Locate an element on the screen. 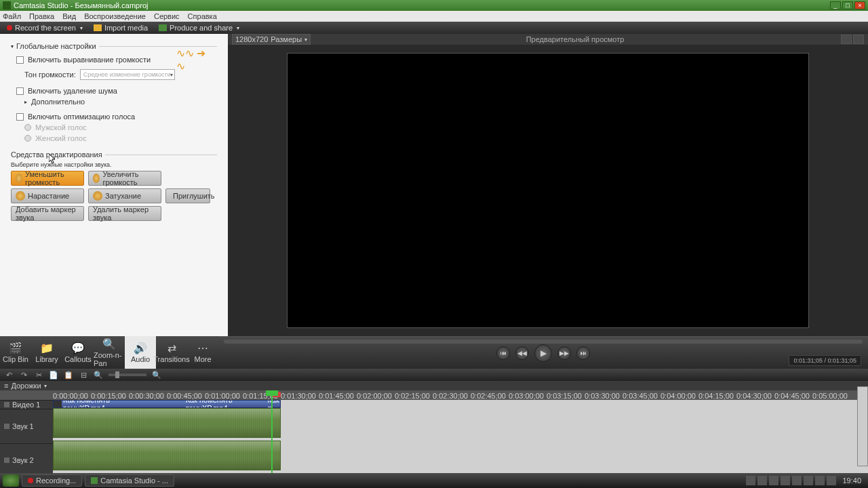  tab-callouts: 💬Callouts is located at coordinates (78, 352).